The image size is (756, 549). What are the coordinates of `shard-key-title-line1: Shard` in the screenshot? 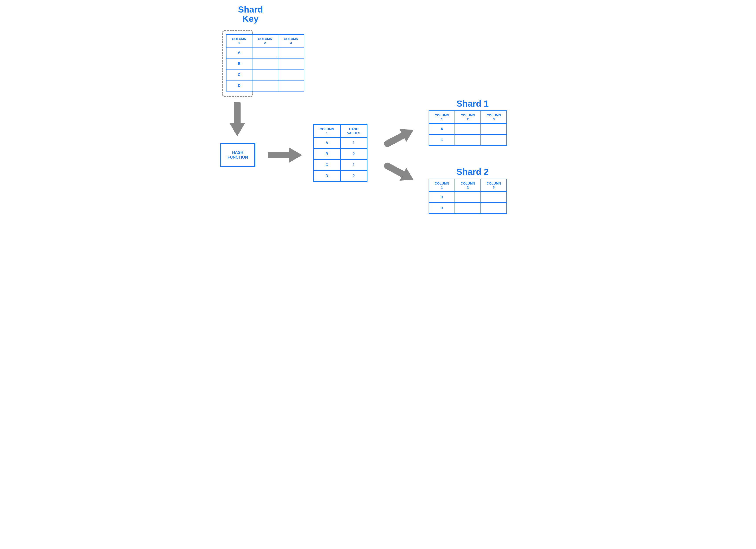 It's located at (250, 9).